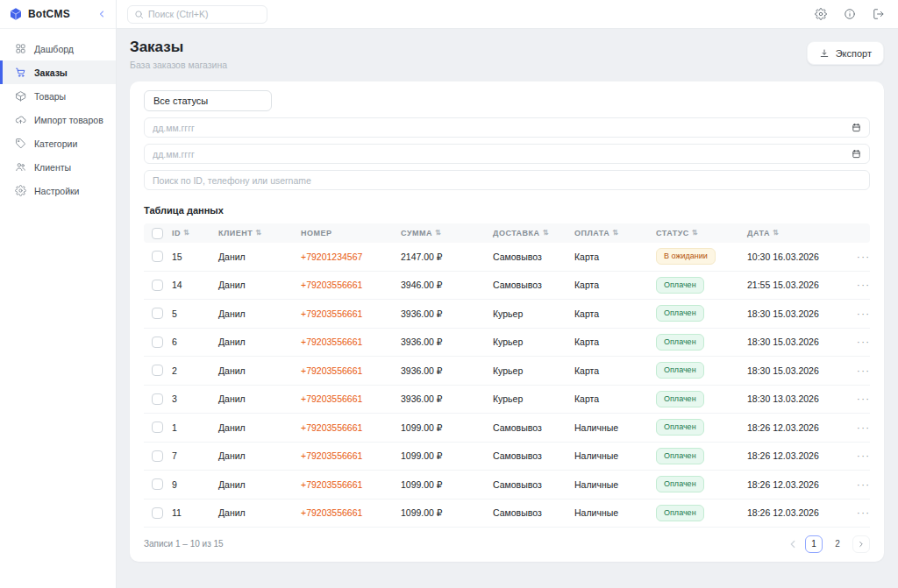 The image size is (898, 588). Describe the element at coordinates (58, 144) in the screenshot. I see `sidebar-item-categories: Категории` at that location.